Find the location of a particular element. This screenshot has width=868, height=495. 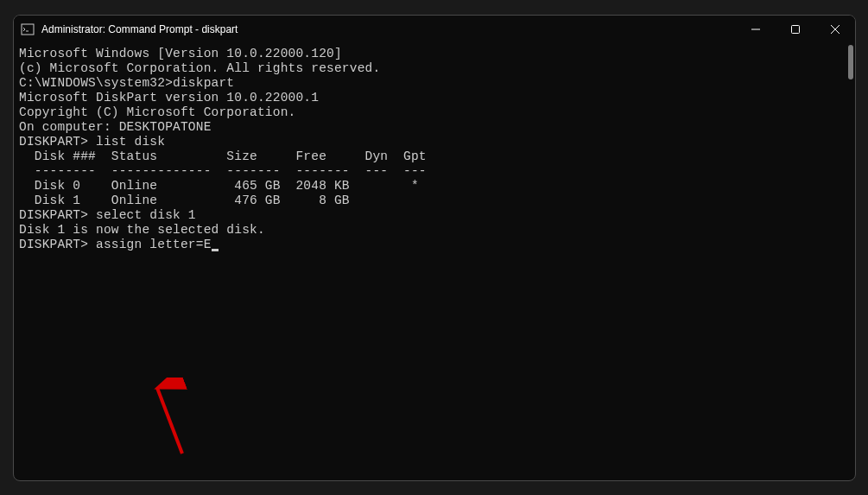

window-controls is located at coordinates (795, 29).